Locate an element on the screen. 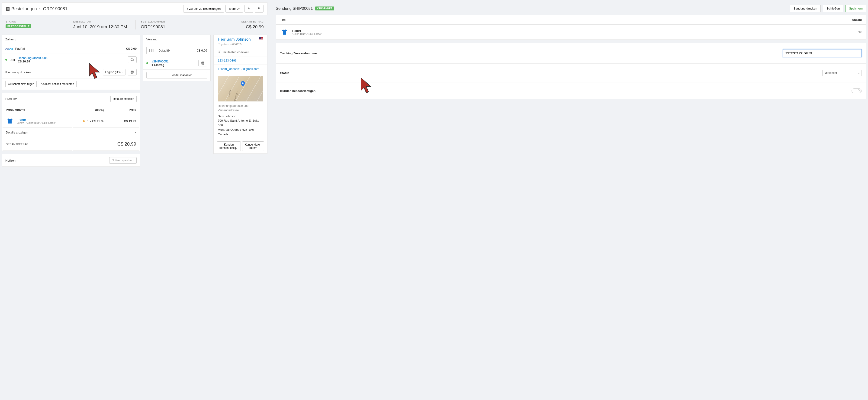 The width and height of the screenshot is (868, 400). address-line1: 700 Rue Saint Antoine E, Suite 300 is located at coordinates (241, 123).